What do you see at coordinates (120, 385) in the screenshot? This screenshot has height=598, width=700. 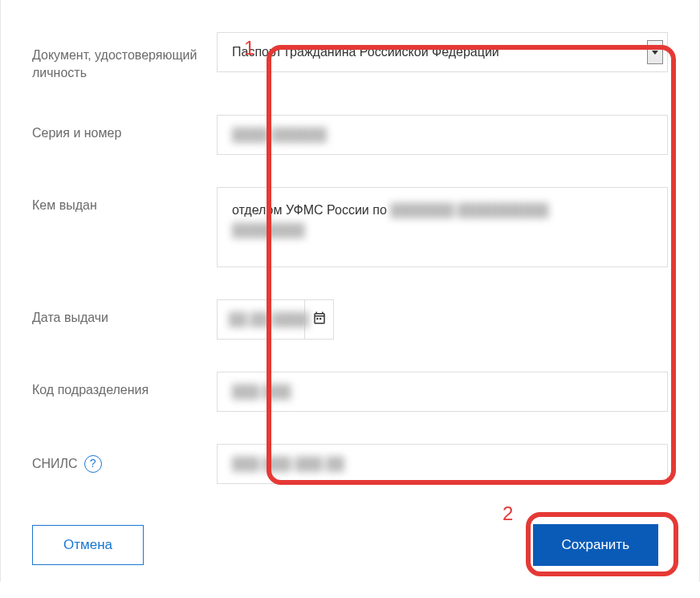 I see `label-dept-code: Код подразделения` at bounding box center [120, 385].